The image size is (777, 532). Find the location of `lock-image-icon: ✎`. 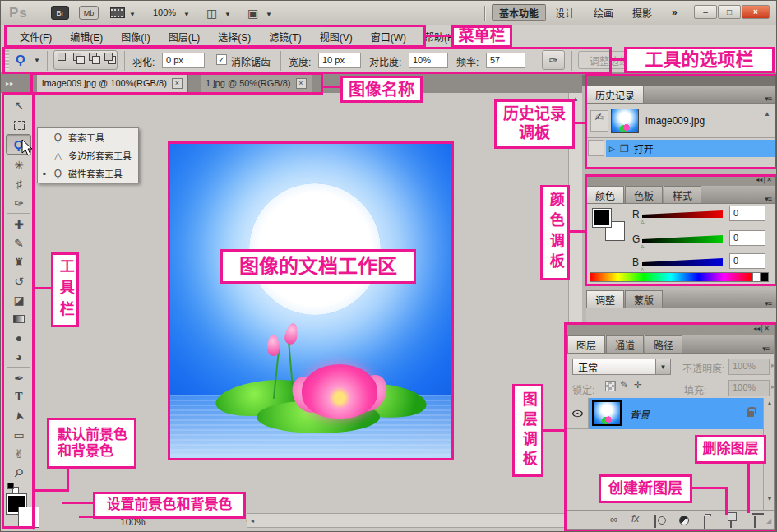

lock-image-icon: ✎ is located at coordinates (624, 385).